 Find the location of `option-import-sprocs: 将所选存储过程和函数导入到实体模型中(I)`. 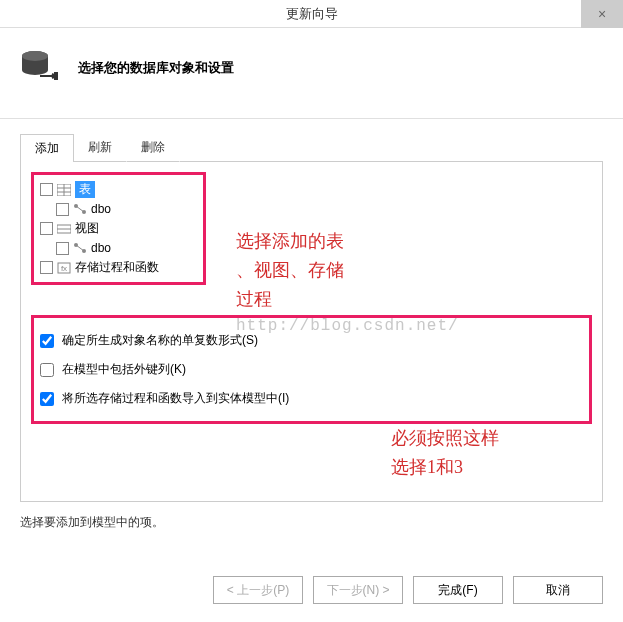

option-import-sprocs: 将所选存储过程和函数导入到实体模型中(I) is located at coordinates (312, 398).